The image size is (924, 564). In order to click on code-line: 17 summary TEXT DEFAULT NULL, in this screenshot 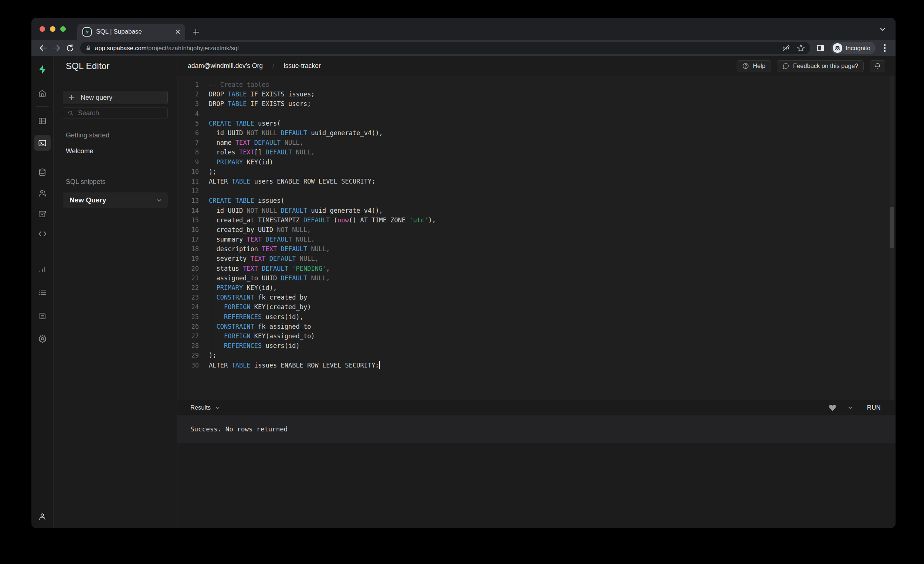, I will do `click(536, 239)`.